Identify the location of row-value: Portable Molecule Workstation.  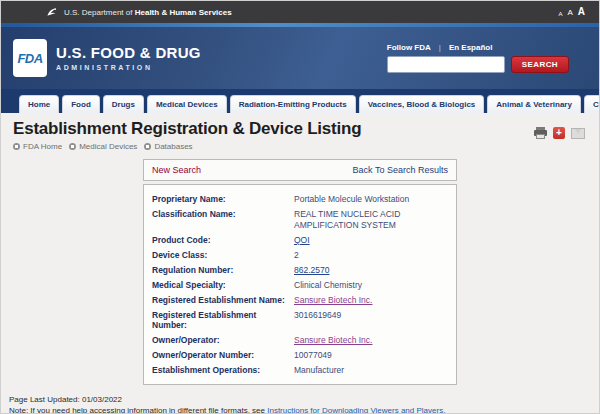
(352, 200).